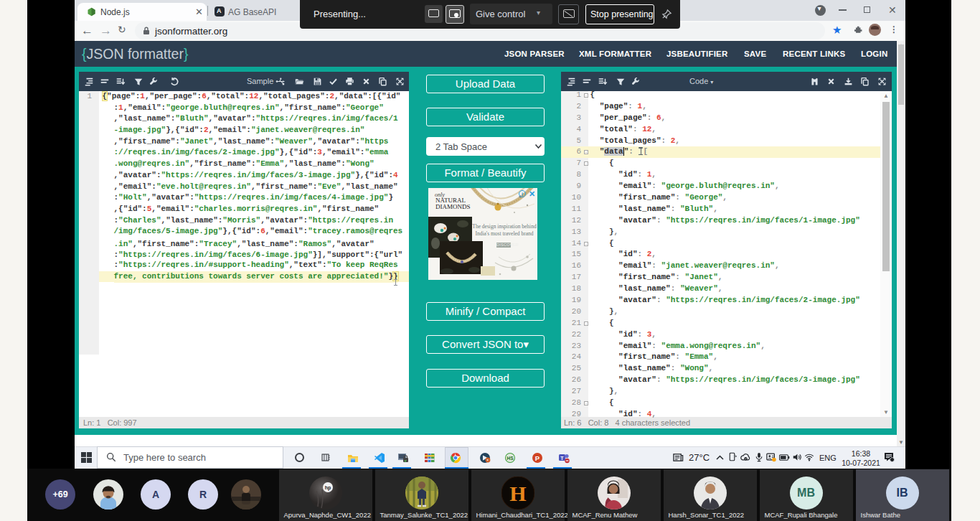 Image resolution: width=980 pixels, height=521 pixels. What do you see at coordinates (327, 488) in the screenshot?
I see `svg-text: hp` at bounding box center [327, 488].